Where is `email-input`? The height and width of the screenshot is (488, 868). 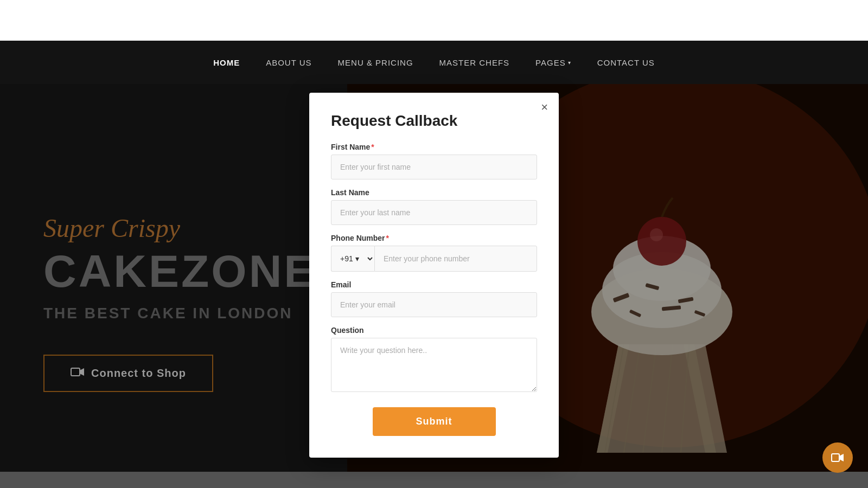 email-input is located at coordinates (434, 305).